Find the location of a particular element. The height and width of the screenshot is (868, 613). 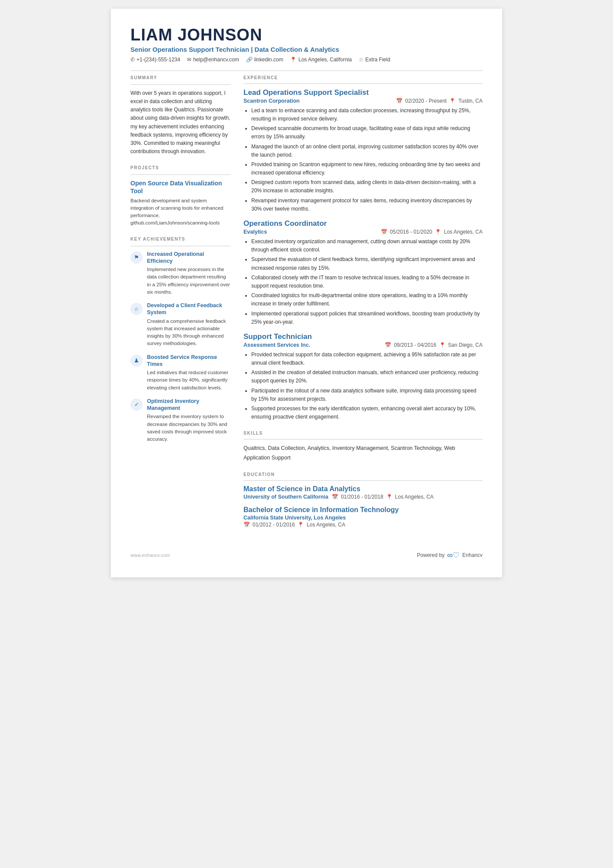

edu-degree-1: Master of Science in Data Analytics is located at coordinates (363, 489).